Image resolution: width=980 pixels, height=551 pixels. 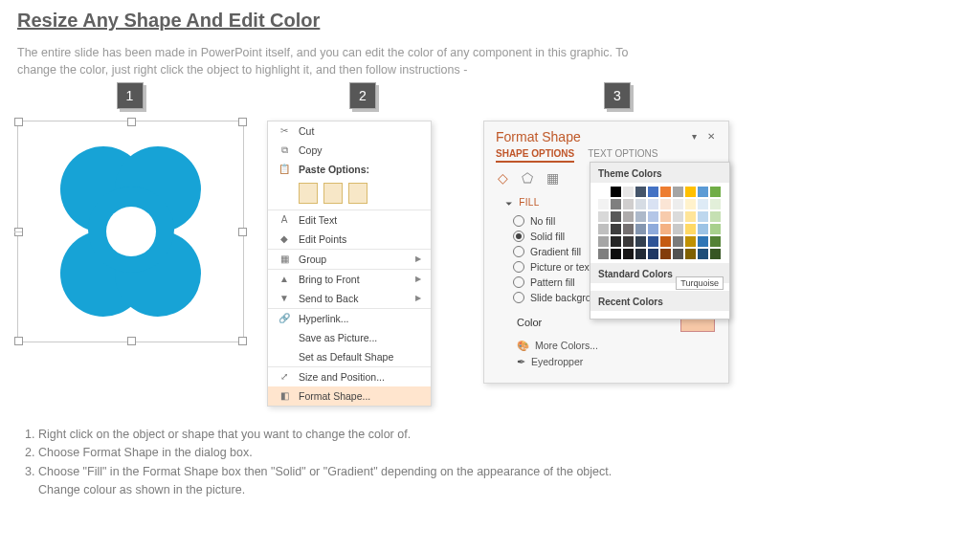 I want to click on menu-group: ▦Group▶, so click(x=349, y=258).